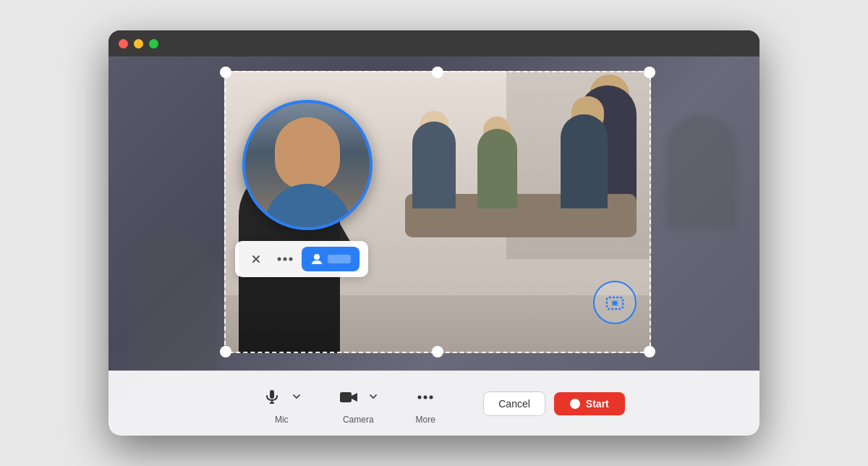 The width and height of the screenshot is (868, 466). What do you see at coordinates (702, 172) in the screenshot?
I see `bg-figure-right` at bounding box center [702, 172].